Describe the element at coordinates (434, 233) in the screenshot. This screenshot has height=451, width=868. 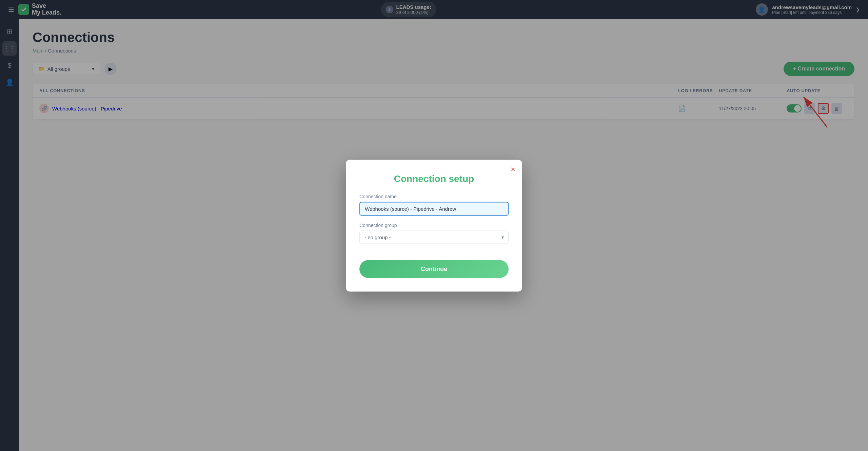
I see `connection-group-group: Connection group - no group - Group 1 Gr…` at that location.